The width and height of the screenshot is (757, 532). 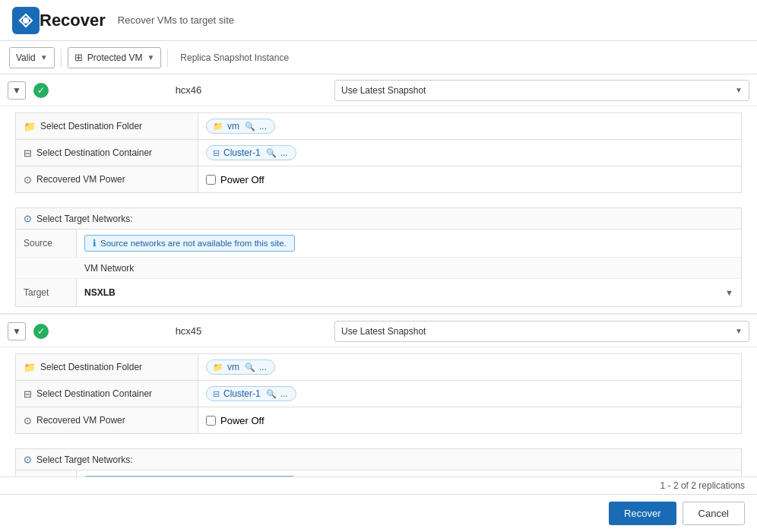 I want to click on vm-snapshot-select-2: Use Latest Snapshot ▼, so click(x=542, y=331).